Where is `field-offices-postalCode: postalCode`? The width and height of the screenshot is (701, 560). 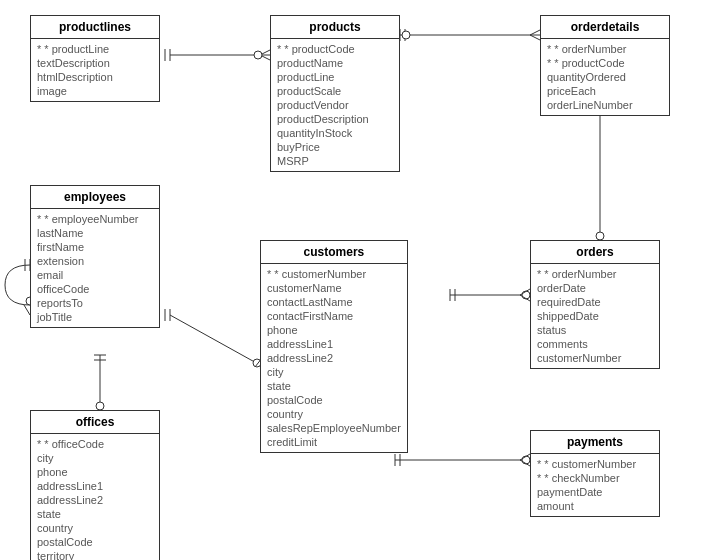
field-offices-postalCode: postalCode is located at coordinates (95, 542).